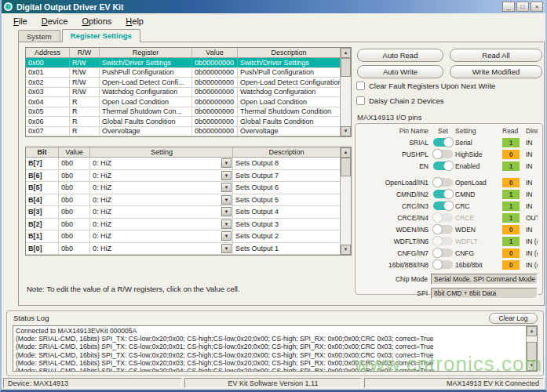 This screenshot has width=547, height=392. What do you see at coordinates (183, 63) in the screenshot?
I see `register-row: 0x00R/WSwitch/Driver Settings0b00000000S…` at bounding box center [183, 63].